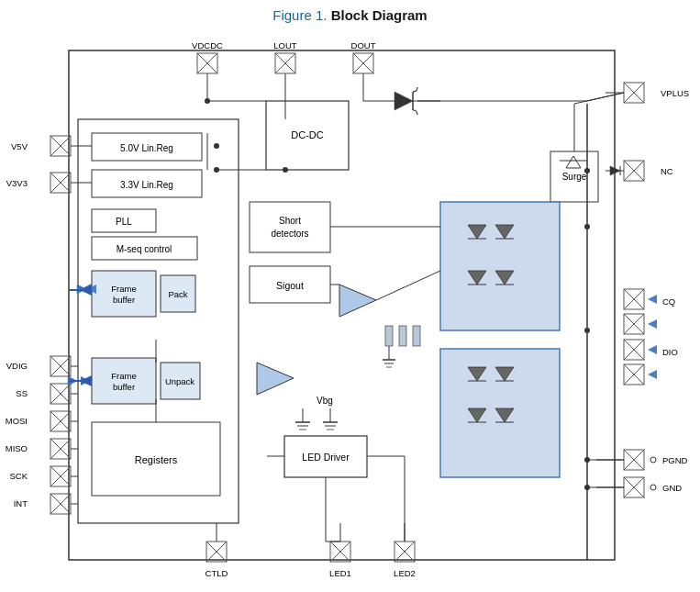 The height and width of the screenshot is (592, 700). I want to click on nc-pin: NC, so click(667, 171).